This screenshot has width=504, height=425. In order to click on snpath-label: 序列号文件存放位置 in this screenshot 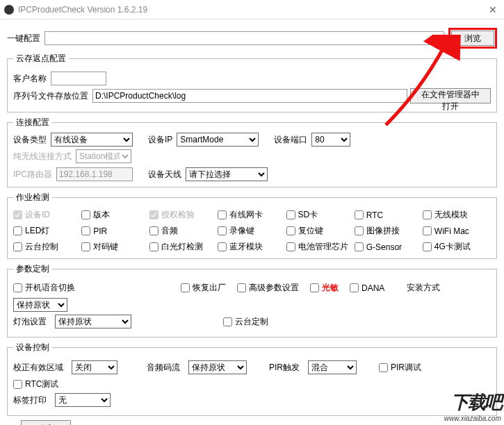, I will do `click(51, 96)`.